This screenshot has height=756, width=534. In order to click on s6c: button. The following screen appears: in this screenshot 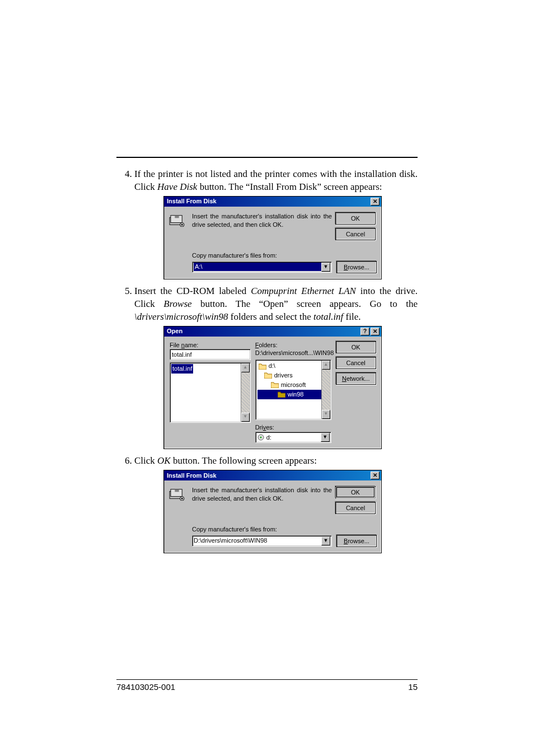, I will do `click(244, 460)`.